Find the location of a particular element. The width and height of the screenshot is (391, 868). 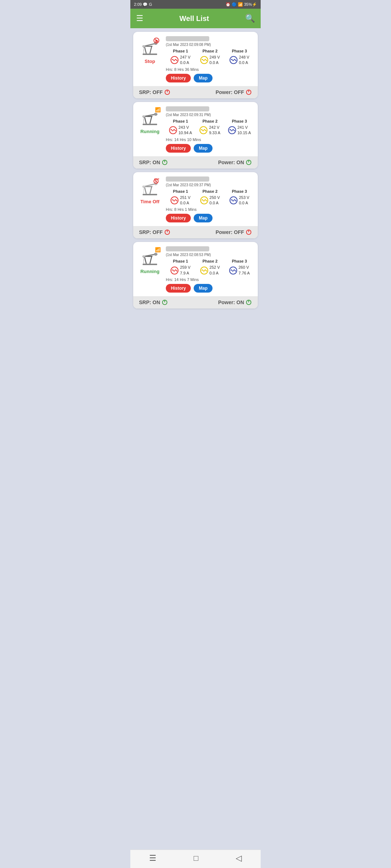

hrs-display: Hrs: 8 Hrs 36 Mins is located at coordinates (210, 69).